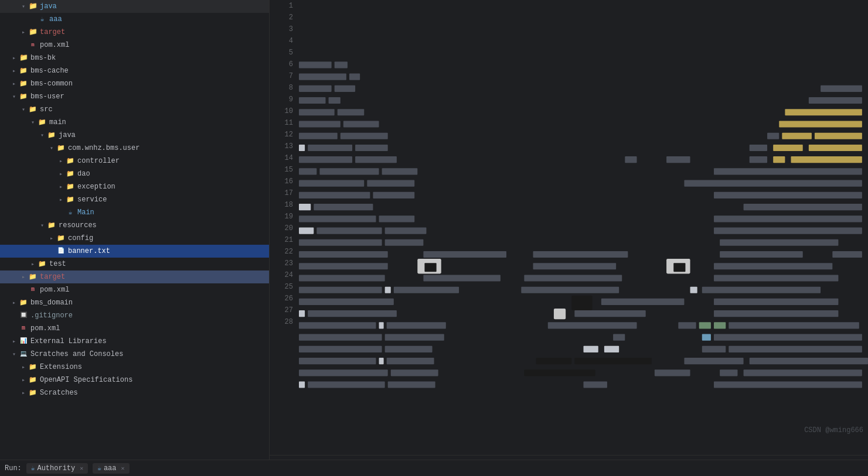  I want to click on arrow-src, so click(23, 109).